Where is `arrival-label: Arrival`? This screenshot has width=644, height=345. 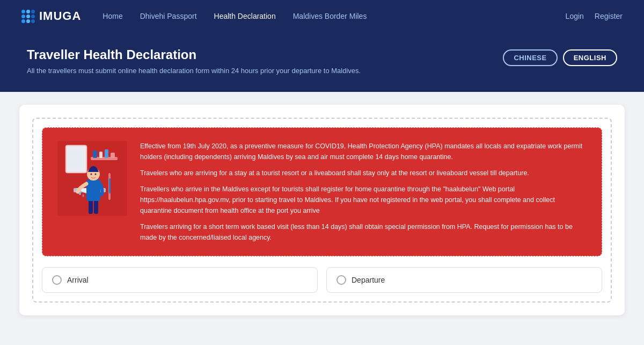 arrival-label: Arrival is located at coordinates (78, 280).